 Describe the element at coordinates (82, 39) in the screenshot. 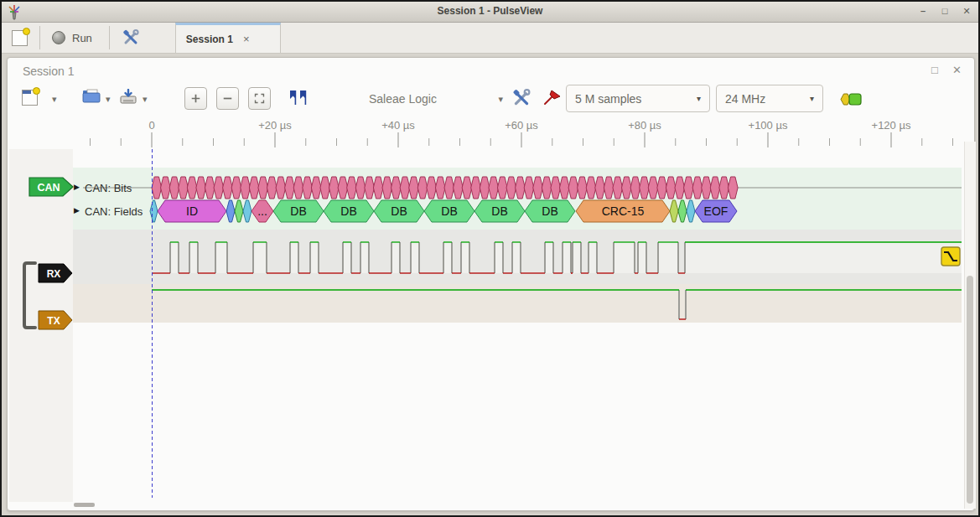

I see `run-label: Run` at that location.